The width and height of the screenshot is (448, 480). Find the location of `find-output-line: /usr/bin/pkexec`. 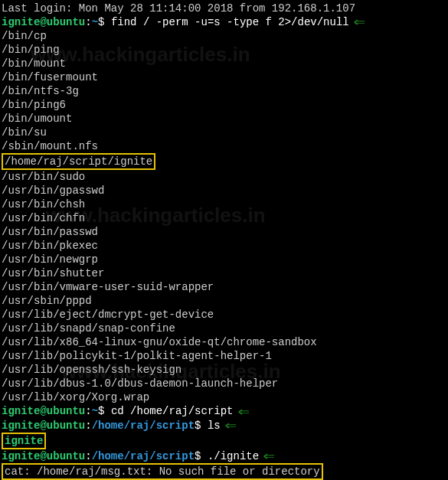

find-output-line: /usr/bin/pkexec is located at coordinates (224, 246).